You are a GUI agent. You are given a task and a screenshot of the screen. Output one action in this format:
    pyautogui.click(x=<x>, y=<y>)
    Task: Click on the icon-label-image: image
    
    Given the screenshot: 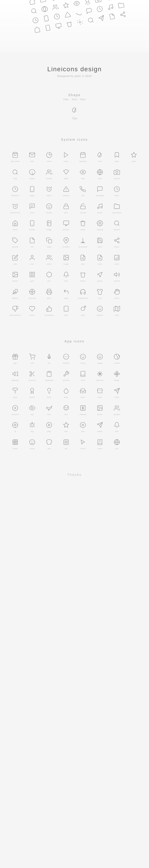 What is the action you would take?
    pyautogui.click(x=66, y=264)
    